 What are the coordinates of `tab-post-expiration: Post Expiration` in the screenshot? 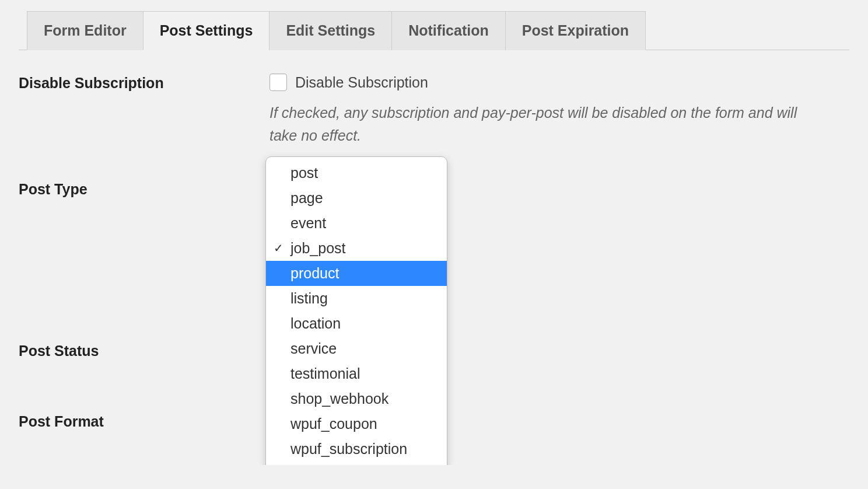 It's located at (575, 30).